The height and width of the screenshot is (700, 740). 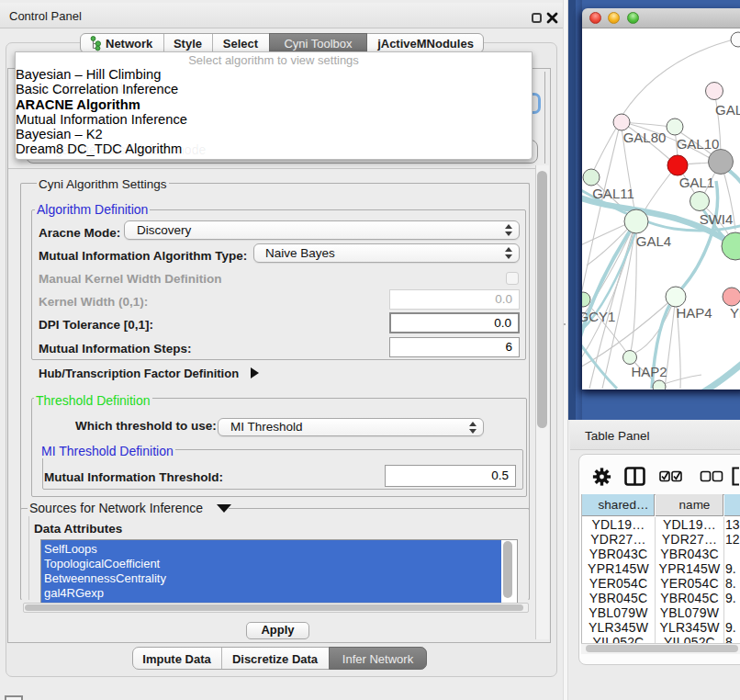 What do you see at coordinates (716, 219) in the screenshot?
I see `svg-text: SWI4` at bounding box center [716, 219].